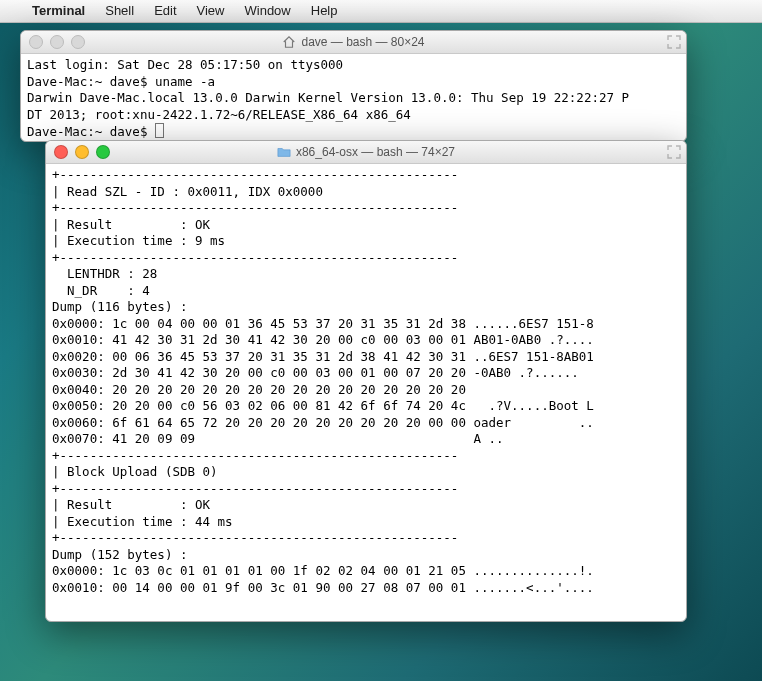 The height and width of the screenshot is (681, 762). I want to click on cursor, so click(160, 130).